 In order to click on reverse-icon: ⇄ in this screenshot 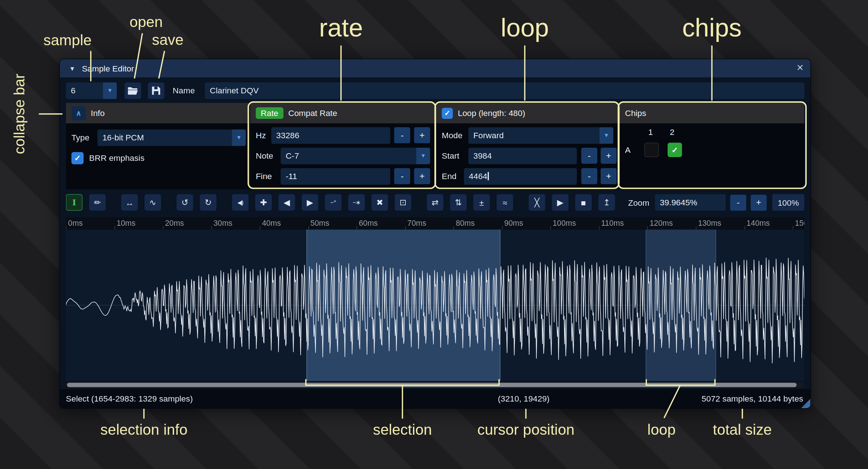, I will do `click(435, 202)`.